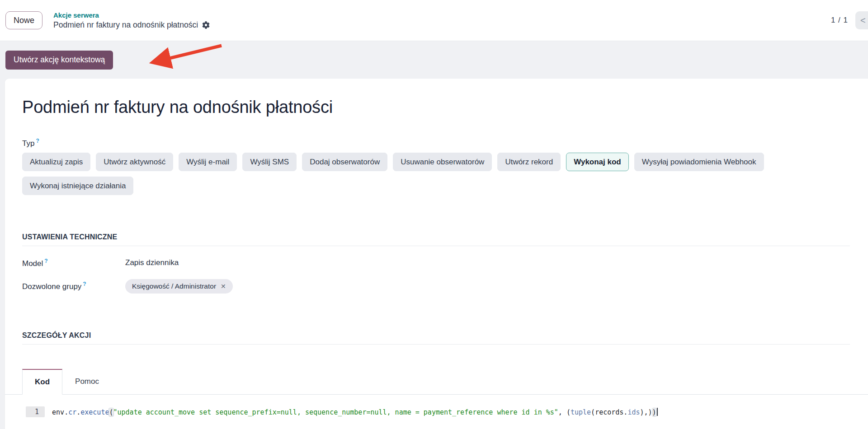 The height and width of the screenshot is (429, 868). I want to click on model-field-label: Model?, so click(74, 263).